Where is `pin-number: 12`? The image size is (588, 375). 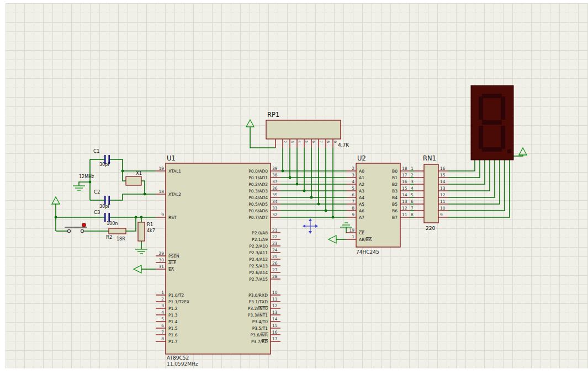 pin-number: 12 is located at coordinates (443, 195).